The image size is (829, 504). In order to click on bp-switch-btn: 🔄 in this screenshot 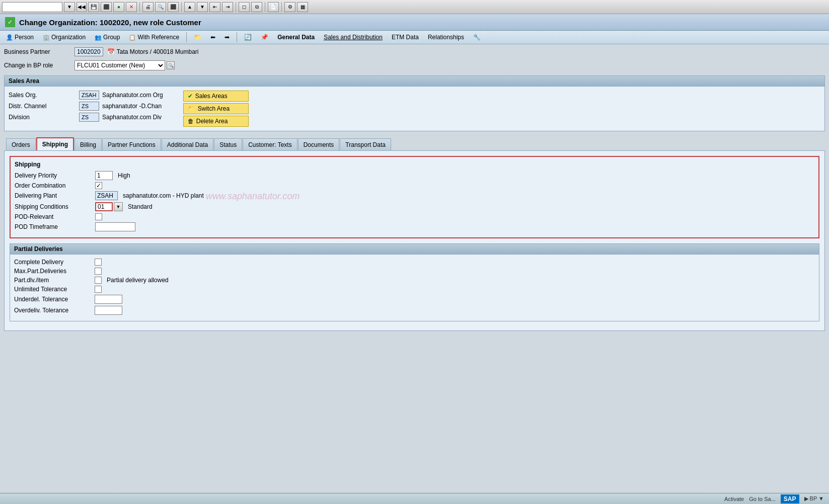, I will do `click(248, 37)`.